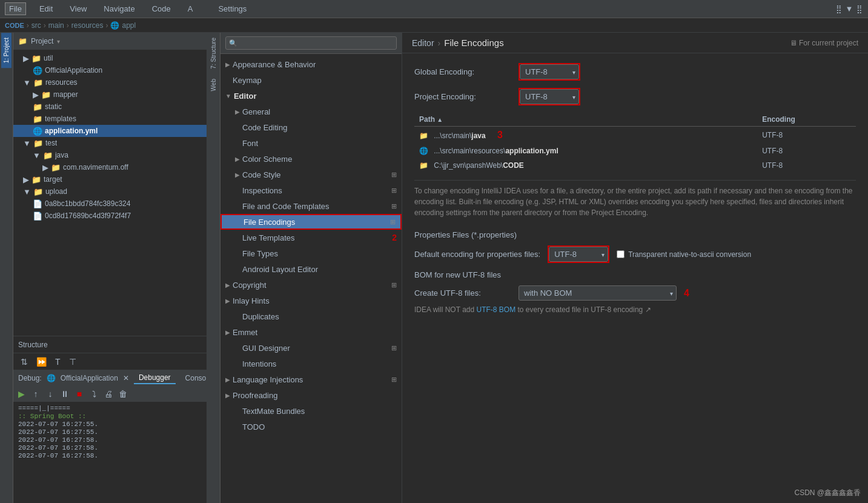  Describe the element at coordinates (463, 72) in the screenshot. I see `global-encoding-label: Global Encoding:` at that location.